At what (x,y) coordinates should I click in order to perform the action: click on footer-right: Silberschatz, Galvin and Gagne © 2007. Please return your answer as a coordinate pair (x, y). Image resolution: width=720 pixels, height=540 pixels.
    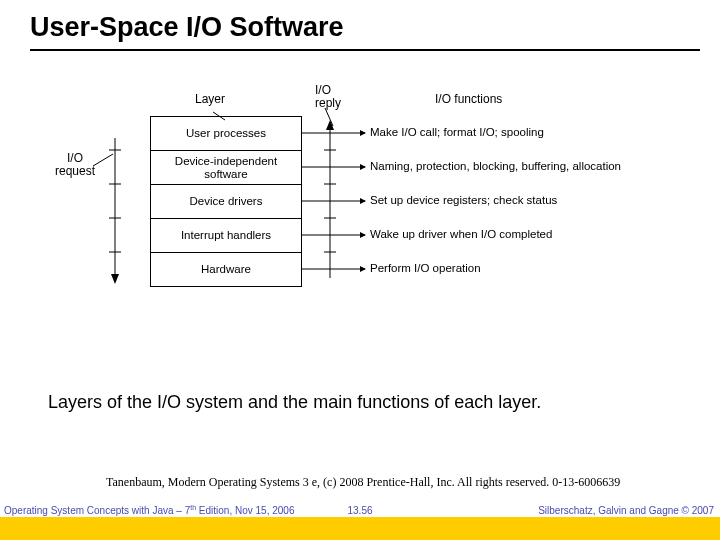
    Looking at the image, I should click on (626, 510).